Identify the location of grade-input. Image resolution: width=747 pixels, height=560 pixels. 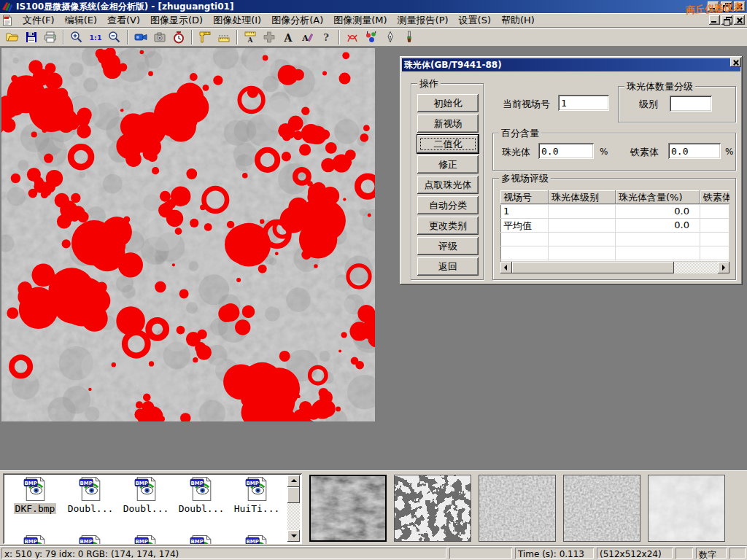
(691, 104).